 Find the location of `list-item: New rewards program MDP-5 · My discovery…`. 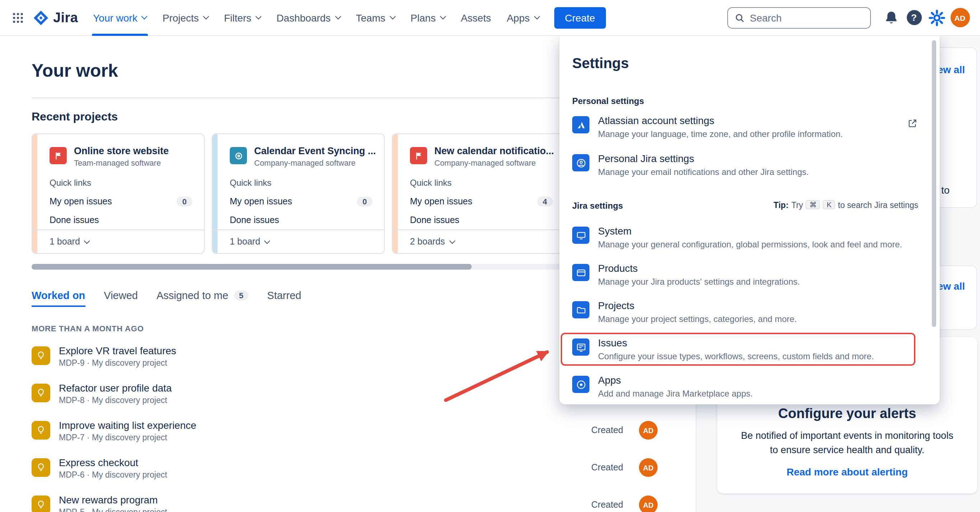

list-item: New rewards program MDP-5 · My discovery… is located at coordinates (345, 499).